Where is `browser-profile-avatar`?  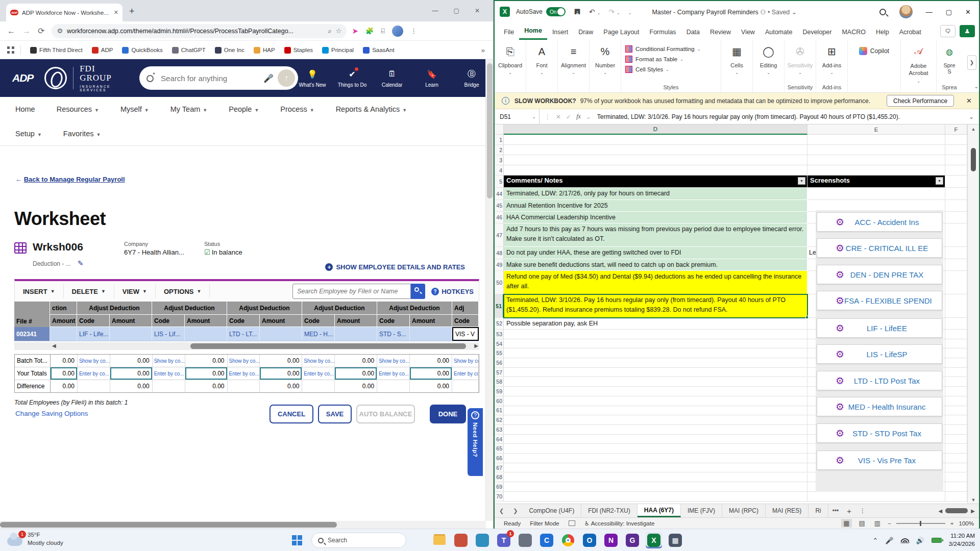
browser-profile-avatar is located at coordinates (398, 31).